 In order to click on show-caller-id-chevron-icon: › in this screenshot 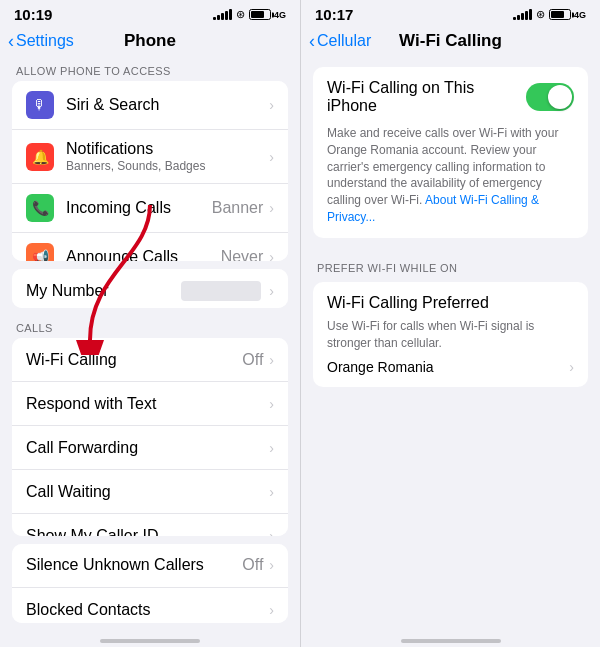, I will do `click(272, 532)`.